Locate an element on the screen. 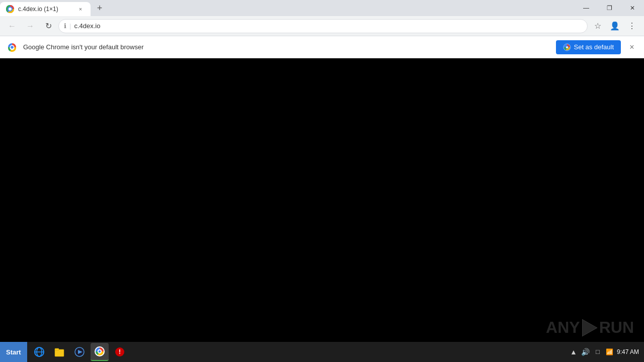 The width and height of the screenshot is (644, 362). navbar: ← → ↻ ℹ | c.4dex.io ☆ 👤 ⋮ is located at coordinates (322, 26).